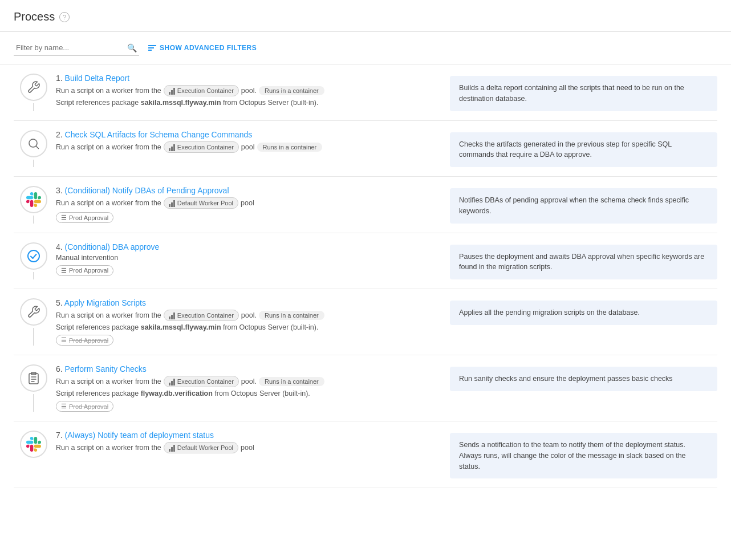  What do you see at coordinates (584, 262) in the screenshot?
I see `step-description-panel: Pauses the deployment and awaits DBA app…` at bounding box center [584, 262].